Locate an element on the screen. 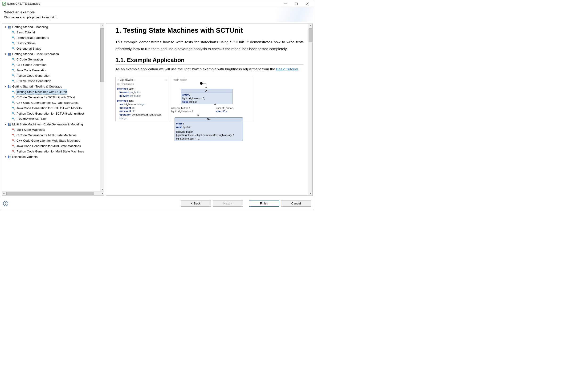 This screenshot has width=587, height=392. tree-item: C++ Code Generation for SCTUnit with GTe… is located at coordinates (53, 103).